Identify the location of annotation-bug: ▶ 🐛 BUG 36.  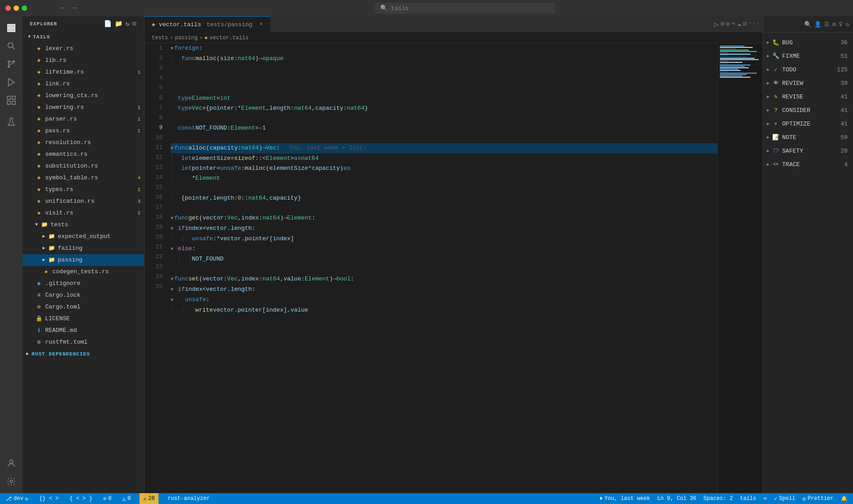
(808, 43).